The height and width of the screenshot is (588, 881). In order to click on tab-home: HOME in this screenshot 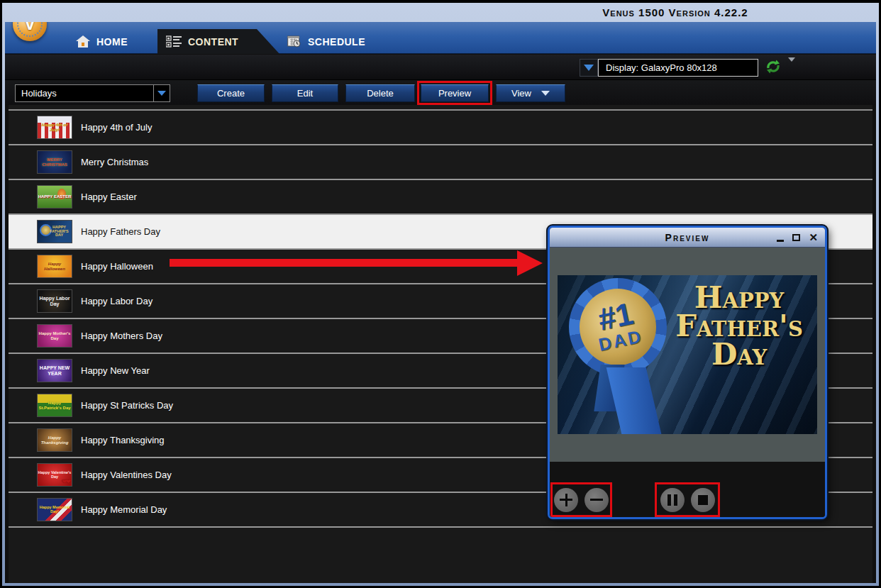, I will do `click(102, 41)`.